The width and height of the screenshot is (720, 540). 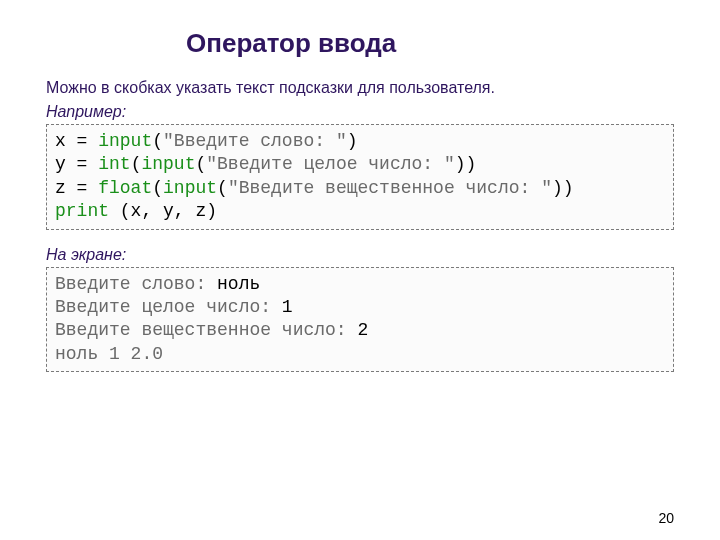 What do you see at coordinates (430, 44) in the screenshot?
I see `page-title: Оператор ввода` at bounding box center [430, 44].